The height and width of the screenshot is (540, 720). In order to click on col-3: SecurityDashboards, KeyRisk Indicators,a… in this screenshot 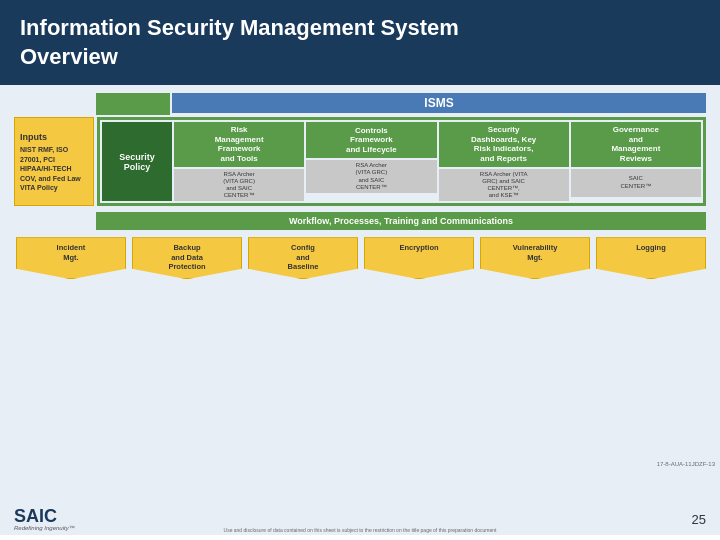, I will do `click(504, 162)`.